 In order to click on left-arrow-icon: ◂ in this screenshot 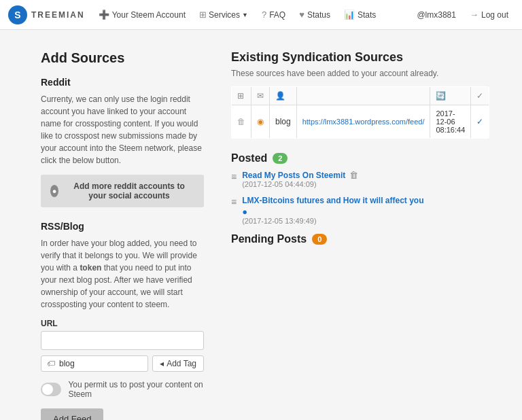, I will do `click(162, 364)`.